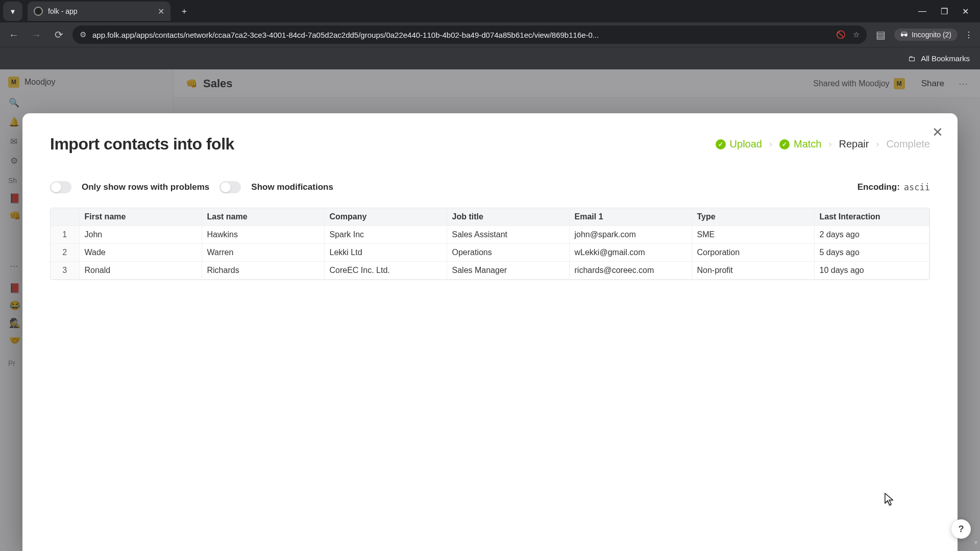 Image resolution: width=980 pixels, height=551 pixels. What do you see at coordinates (938, 133) in the screenshot?
I see `close-modal-button: ✕` at bounding box center [938, 133].